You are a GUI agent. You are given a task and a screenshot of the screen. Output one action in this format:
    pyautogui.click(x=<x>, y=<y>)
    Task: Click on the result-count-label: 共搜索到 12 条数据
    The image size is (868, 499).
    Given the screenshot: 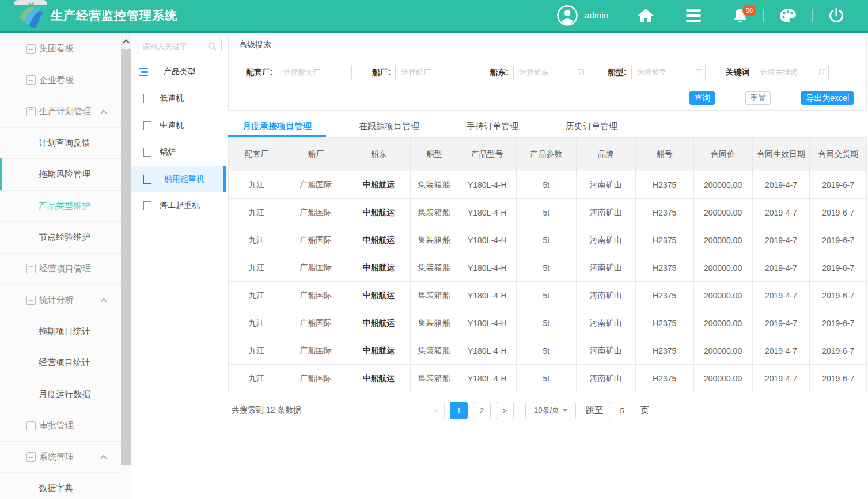 What is the action you would take?
    pyautogui.click(x=266, y=410)
    